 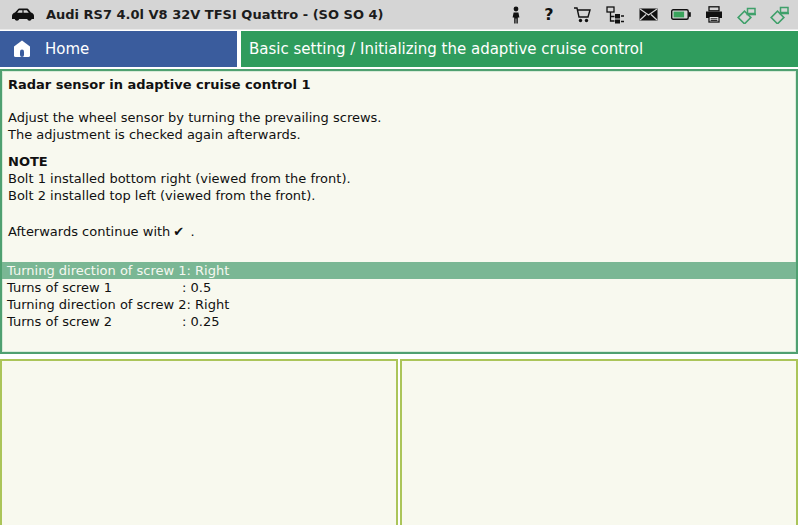 What do you see at coordinates (399, 84) in the screenshot?
I see `instruction-heading: Radar sensor in adaptive cruise control …` at bounding box center [399, 84].